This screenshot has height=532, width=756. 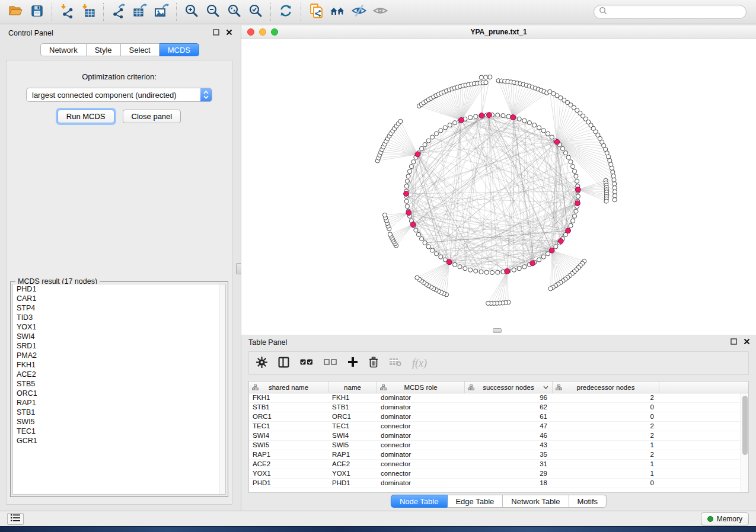 What do you see at coordinates (140, 50) in the screenshot?
I see `tab-select: Select` at bounding box center [140, 50].